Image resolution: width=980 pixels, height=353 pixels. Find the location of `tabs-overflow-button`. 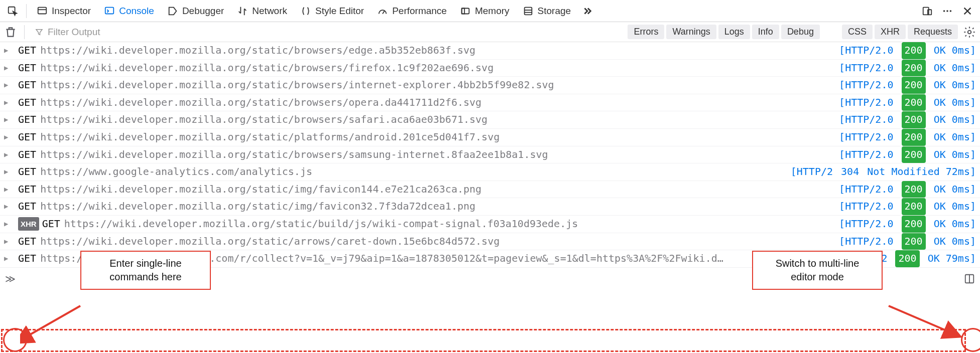

tabs-overflow-button is located at coordinates (587, 11).